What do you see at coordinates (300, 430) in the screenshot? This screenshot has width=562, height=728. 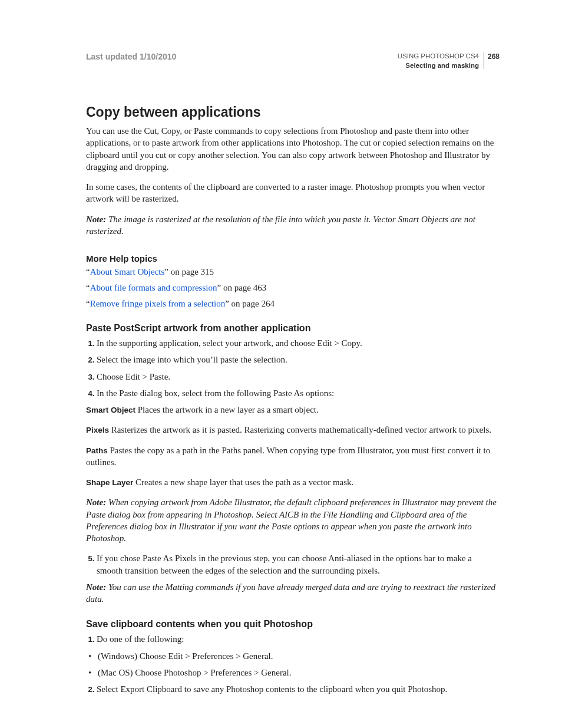 I see `def-pixels-text: Rasterizes the artwork as it is pasted. …` at bounding box center [300, 430].